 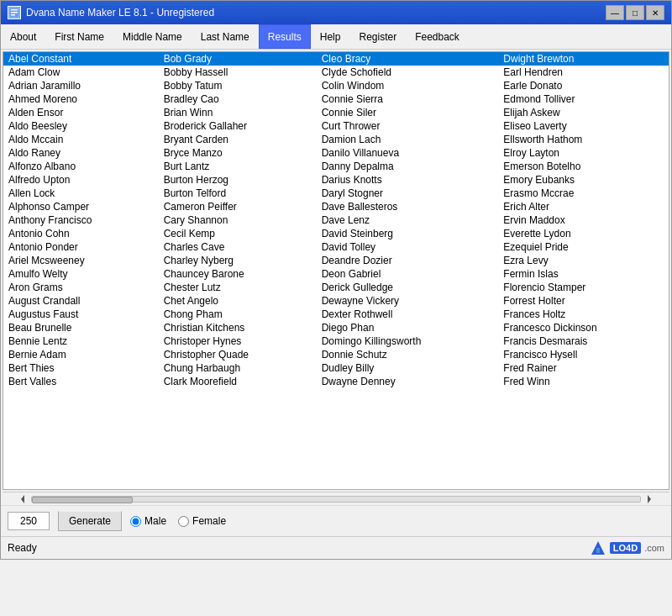 What do you see at coordinates (336, 234) in the screenshot?
I see `table-row: Antonio CohnCecil KempDavid SteinbergEve…` at bounding box center [336, 234].